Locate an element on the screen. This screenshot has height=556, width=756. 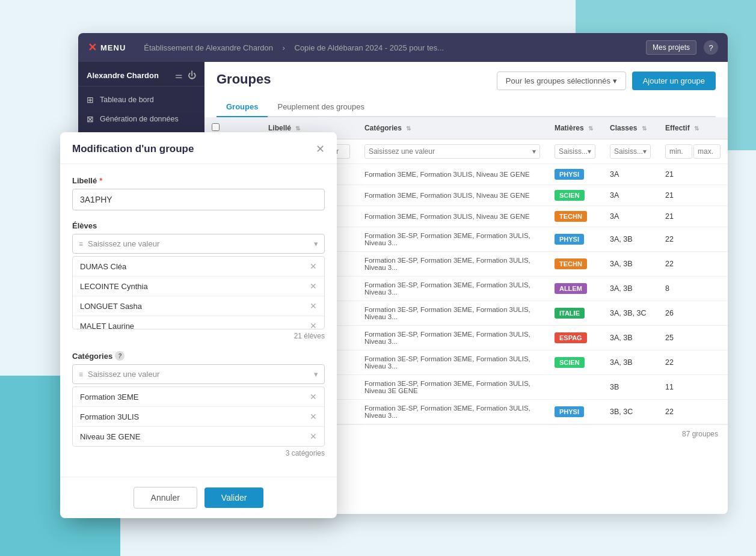
list-item: Formation 3ULIS ✕ is located at coordinates (198, 417).